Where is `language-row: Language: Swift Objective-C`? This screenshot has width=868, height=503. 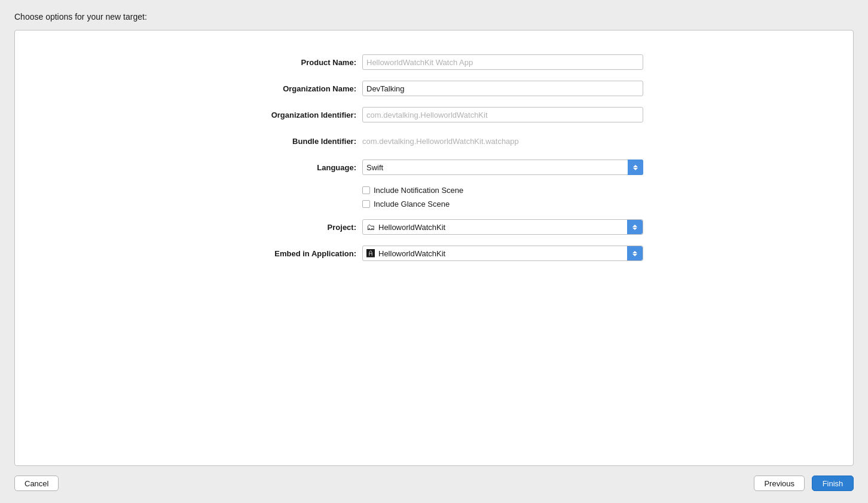
language-row: Language: Swift Objective-C is located at coordinates (434, 167).